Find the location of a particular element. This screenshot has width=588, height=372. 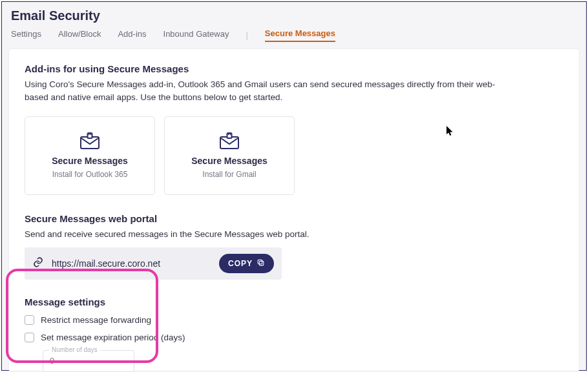

addin-gmail-title: Secure Messages is located at coordinates (229, 161).